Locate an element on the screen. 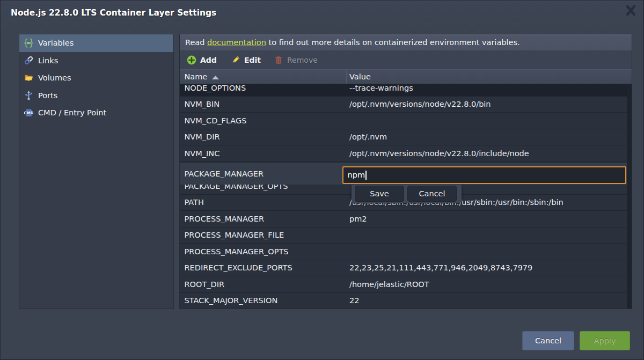 Image resolution: width=644 pixels, height=360 pixels. infobar-text-prefix: Read is located at coordinates (196, 42).